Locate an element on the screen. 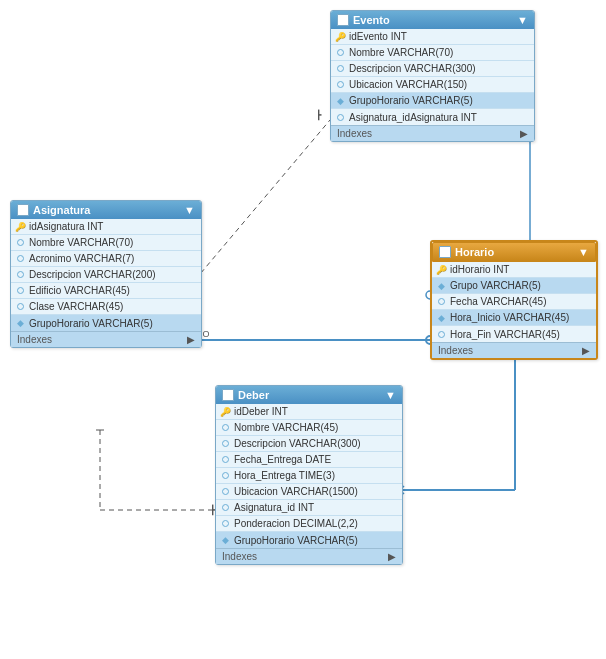  horario-chevron: ▼ is located at coordinates (584, 252).